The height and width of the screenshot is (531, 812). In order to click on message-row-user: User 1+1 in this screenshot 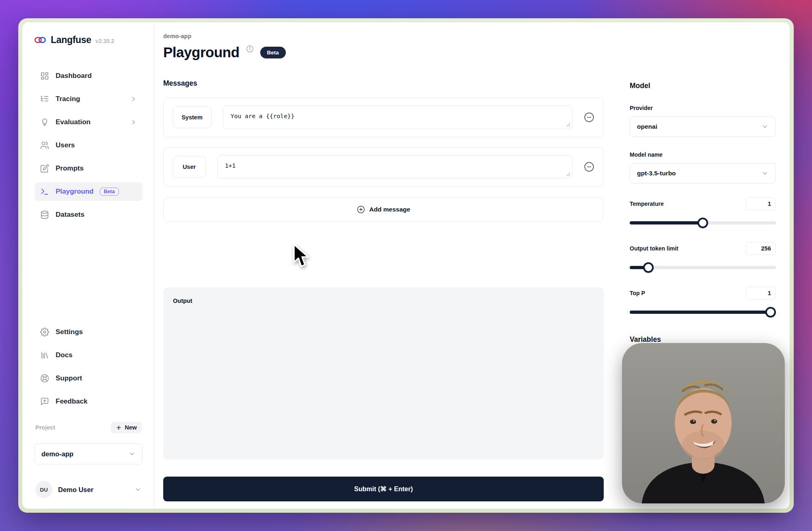, I will do `click(383, 167)`.